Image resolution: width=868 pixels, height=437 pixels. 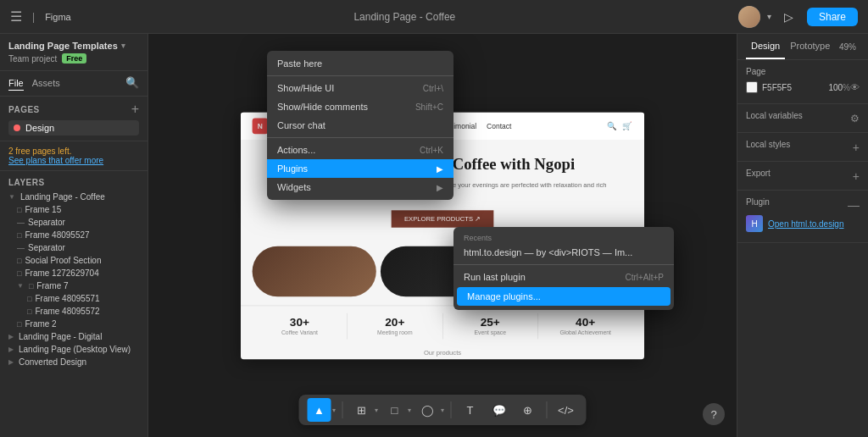 I want to click on ctx-widgets: Widgets ▶, so click(x=360, y=187).